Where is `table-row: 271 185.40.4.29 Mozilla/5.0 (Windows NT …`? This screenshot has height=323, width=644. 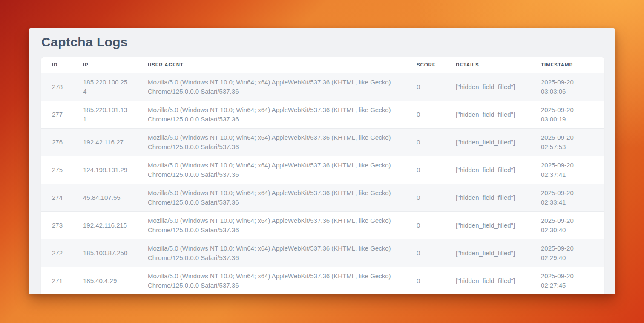
table-row: 271 185.40.4.29 Mozilla/5.0 (Windows NT … is located at coordinates (323, 280).